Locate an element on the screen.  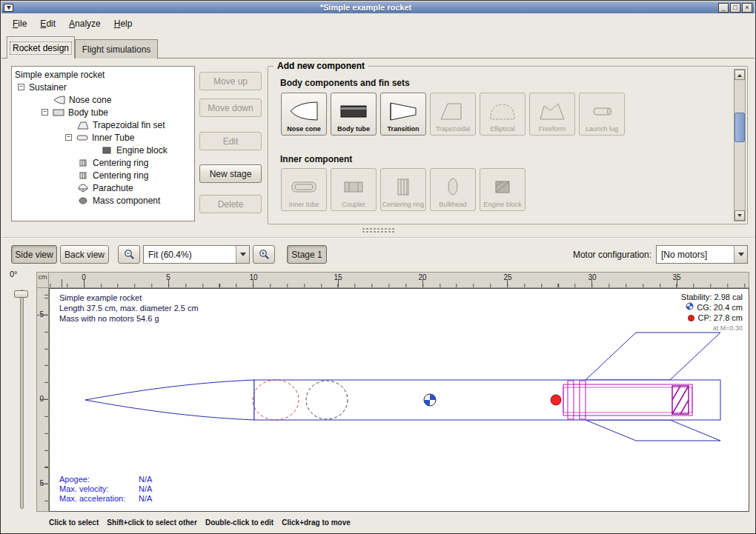
move-down-button: Move down is located at coordinates (231, 108).